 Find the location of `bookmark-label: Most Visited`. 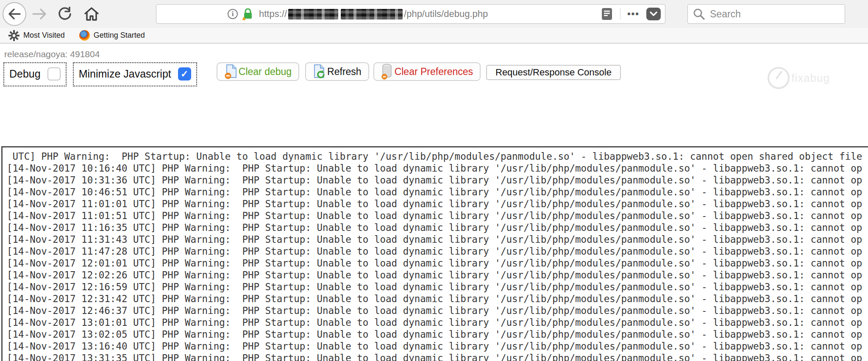

bookmark-label: Most Visited is located at coordinates (44, 36).